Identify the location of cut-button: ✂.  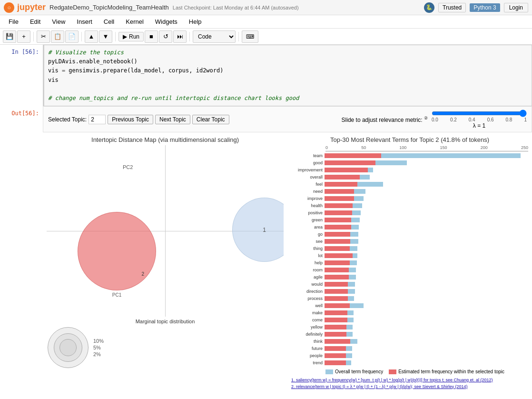
(43, 37).